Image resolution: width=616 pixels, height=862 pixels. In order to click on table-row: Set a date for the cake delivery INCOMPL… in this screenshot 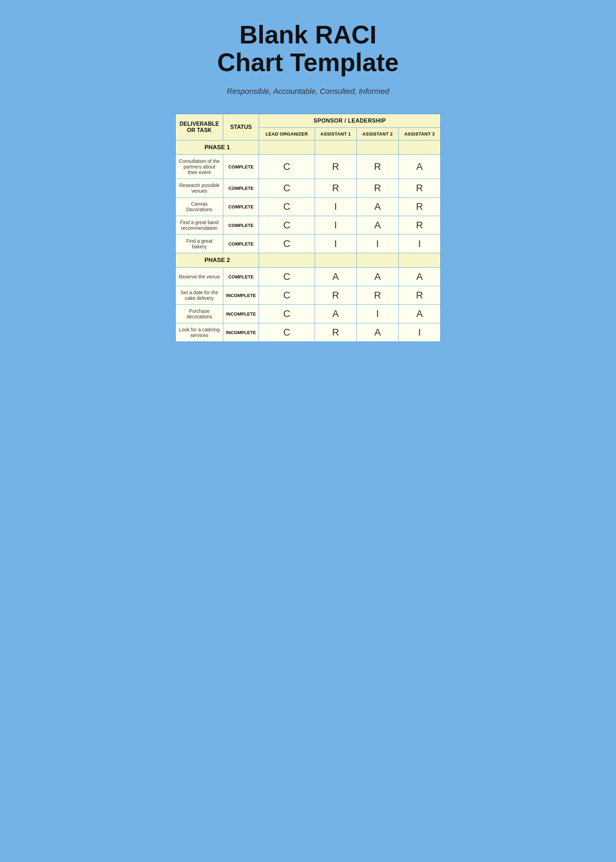, I will do `click(308, 295)`.